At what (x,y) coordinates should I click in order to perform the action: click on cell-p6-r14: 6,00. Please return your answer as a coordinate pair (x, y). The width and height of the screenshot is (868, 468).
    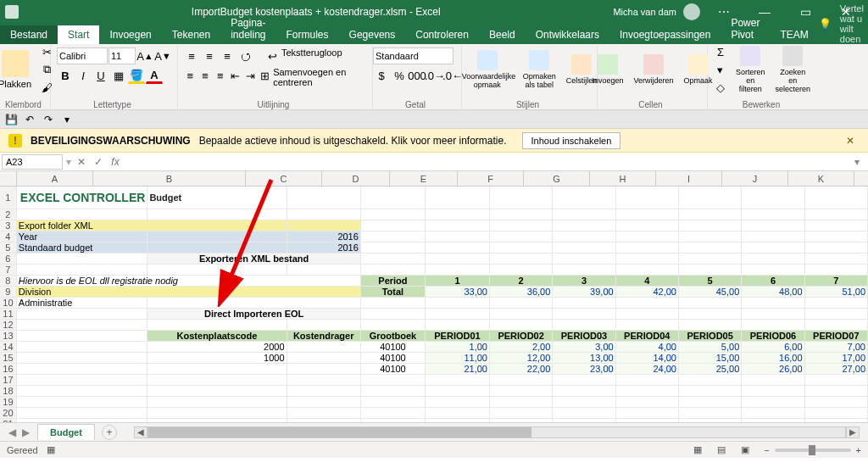
    Looking at the image, I should click on (773, 346).